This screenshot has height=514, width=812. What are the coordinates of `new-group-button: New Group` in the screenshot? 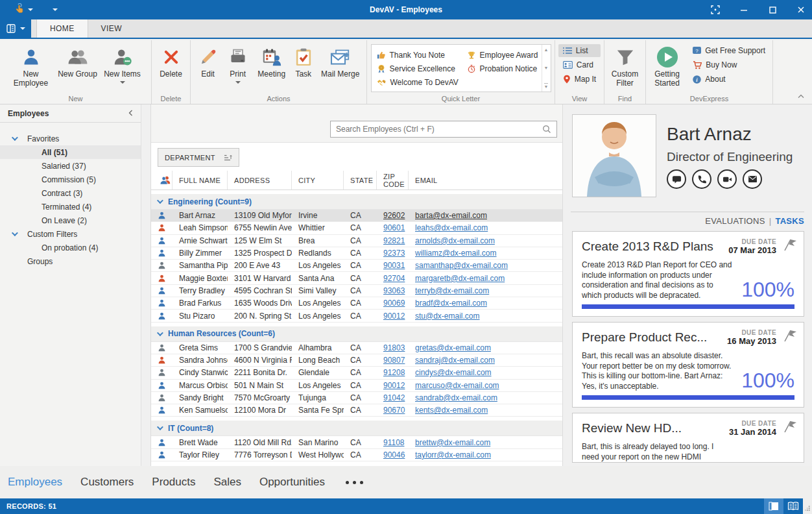 It's located at (78, 61).